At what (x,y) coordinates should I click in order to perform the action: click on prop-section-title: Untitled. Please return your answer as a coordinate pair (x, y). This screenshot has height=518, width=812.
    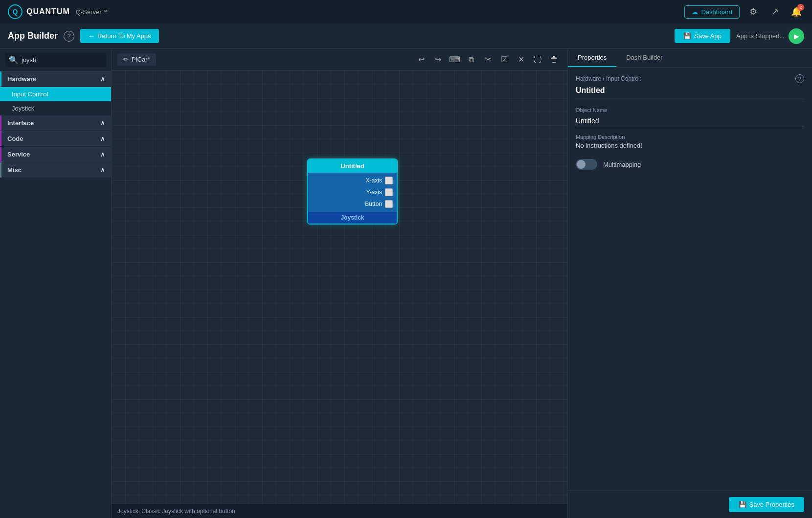
    Looking at the image, I should click on (690, 93).